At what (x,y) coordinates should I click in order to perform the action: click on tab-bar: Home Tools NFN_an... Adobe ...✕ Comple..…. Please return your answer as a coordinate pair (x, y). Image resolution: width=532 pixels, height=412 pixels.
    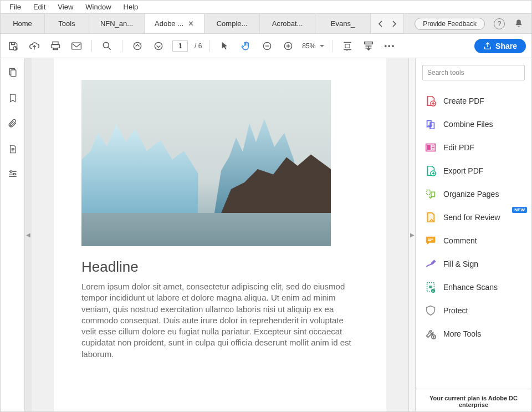
    Looking at the image, I should click on (266, 24).